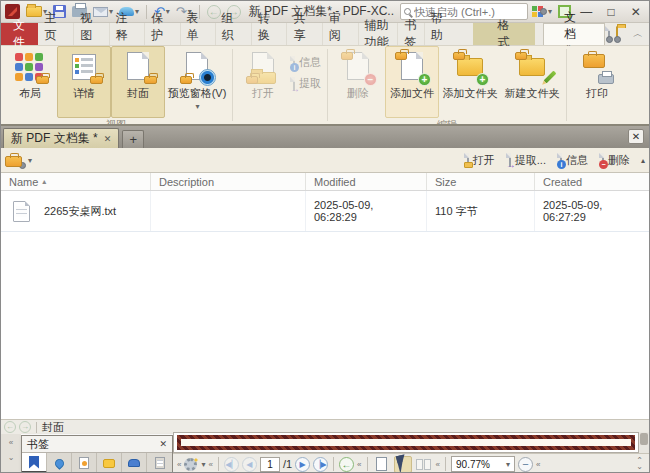 This screenshot has width=650, height=473. Describe the element at coordinates (325, 182) in the screenshot. I see `table-header: Name▴ Description Modified Size Created` at that location.